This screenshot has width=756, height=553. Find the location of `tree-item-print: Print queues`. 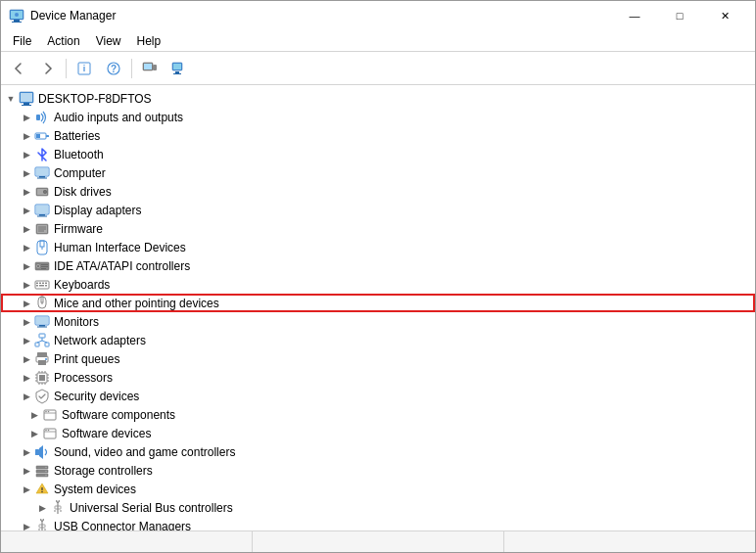

tree-item-print: Print queues is located at coordinates (378, 358).